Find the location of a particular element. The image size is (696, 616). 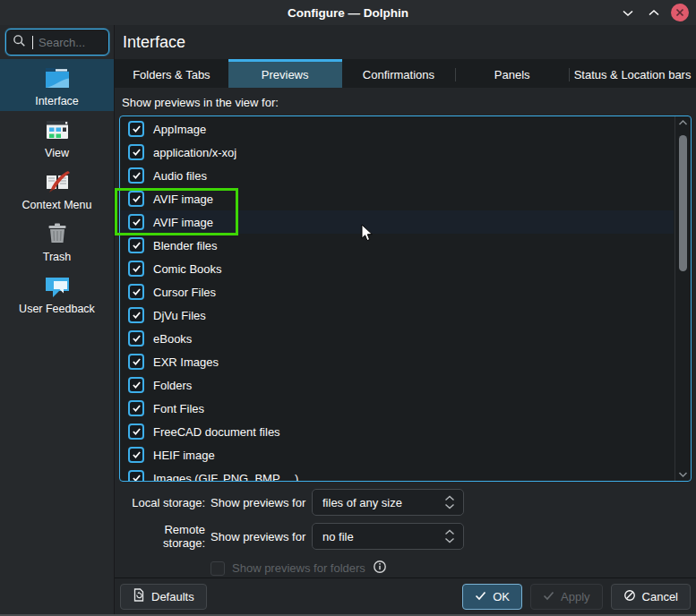

cancel-button: Cancel is located at coordinates (650, 596).